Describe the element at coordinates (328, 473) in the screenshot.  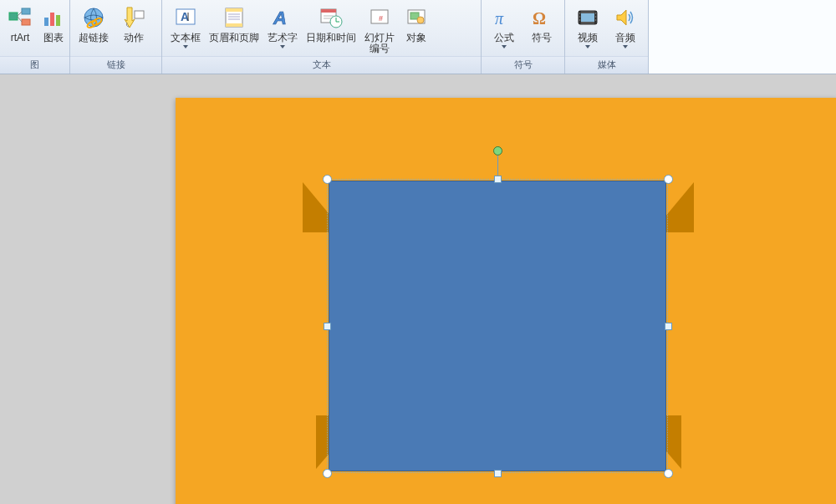
I see `resize-handle-sw` at that location.